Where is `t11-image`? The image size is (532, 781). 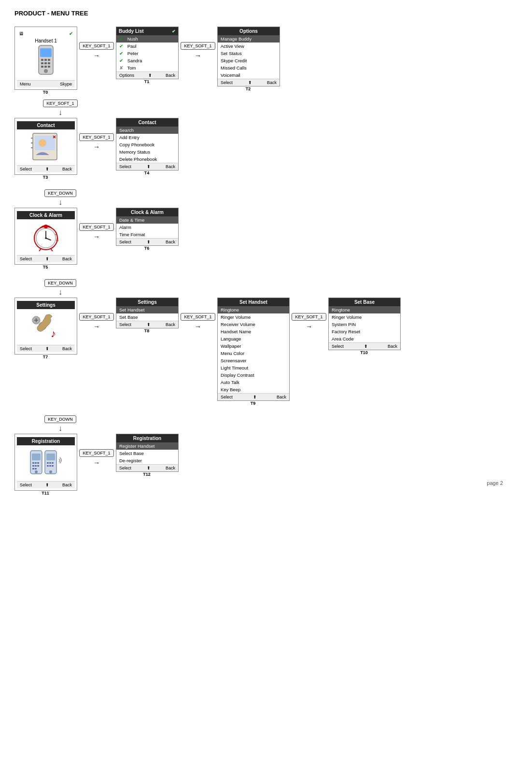 t11-image is located at coordinates (46, 462).